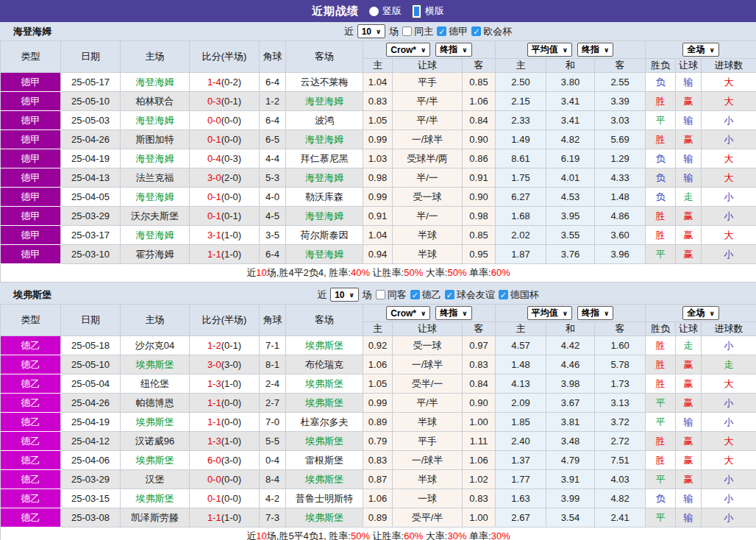 The width and height of the screenshot is (756, 540). I want to click on home-team-cell: 斯图加特, so click(155, 140).